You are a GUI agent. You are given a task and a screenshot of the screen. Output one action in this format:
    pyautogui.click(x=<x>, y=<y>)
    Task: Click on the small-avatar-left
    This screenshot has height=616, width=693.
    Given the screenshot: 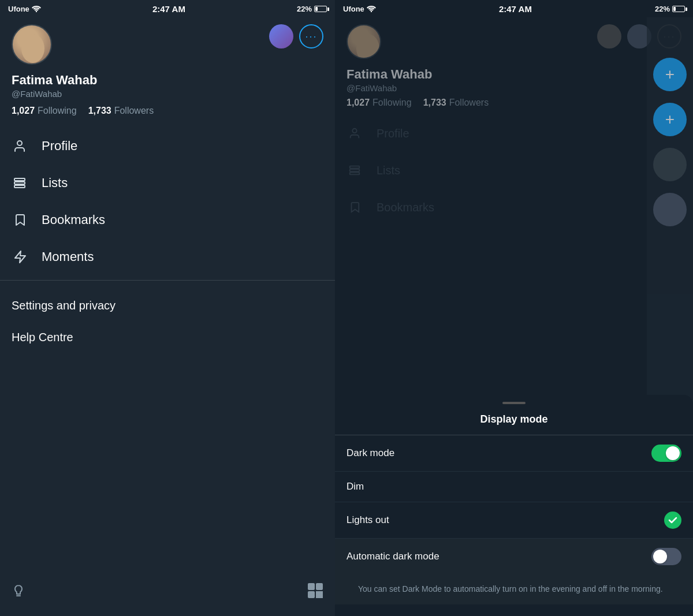 What is the action you would take?
    pyautogui.click(x=281, y=36)
    